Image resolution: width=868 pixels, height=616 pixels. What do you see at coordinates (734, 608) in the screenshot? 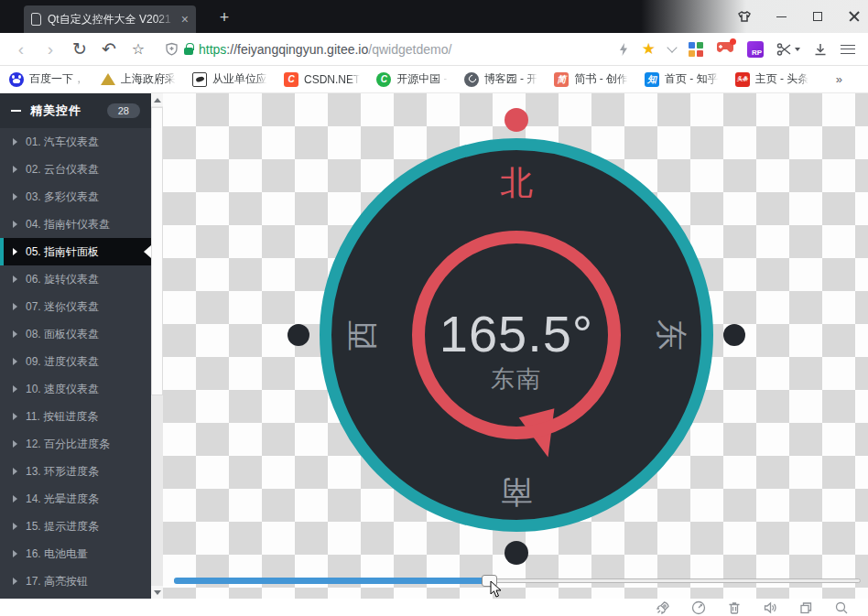
I see `trash-icon` at bounding box center [734, 608].